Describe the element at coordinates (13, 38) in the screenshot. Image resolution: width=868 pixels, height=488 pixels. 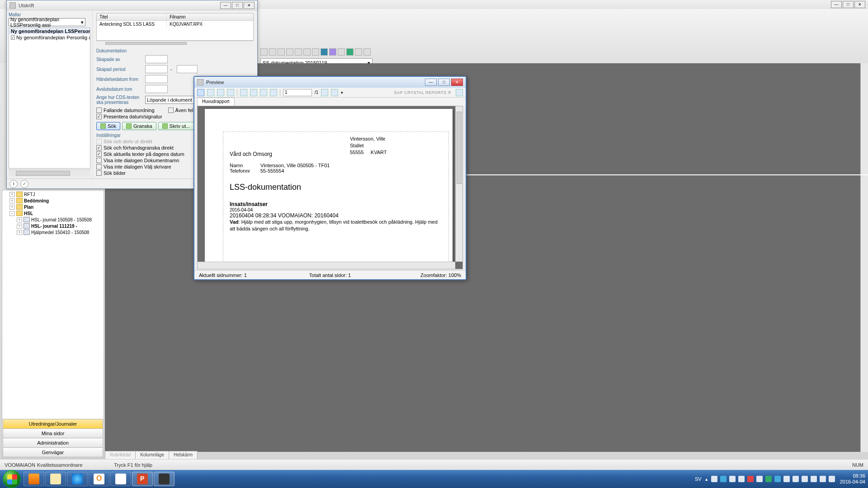
I see `checkbox-icon: ✓` at that location.